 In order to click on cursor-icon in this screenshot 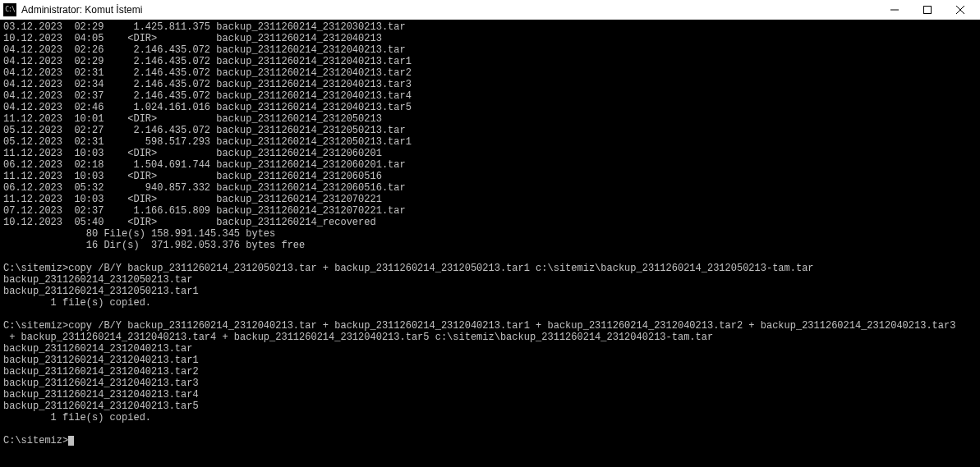, I will do `click(71, 441)`.